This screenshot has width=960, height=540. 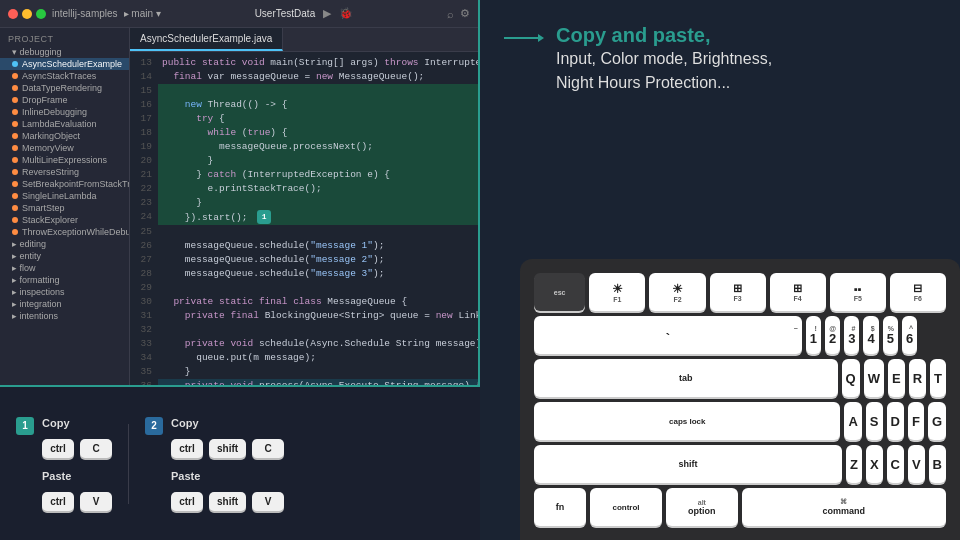 What do you see at coordinates (239, 14) in the screenshot?
I see `title-bar: intellij-samples ▸ main ▾ UserTestData ▶…` at bounding box center [239, 14].